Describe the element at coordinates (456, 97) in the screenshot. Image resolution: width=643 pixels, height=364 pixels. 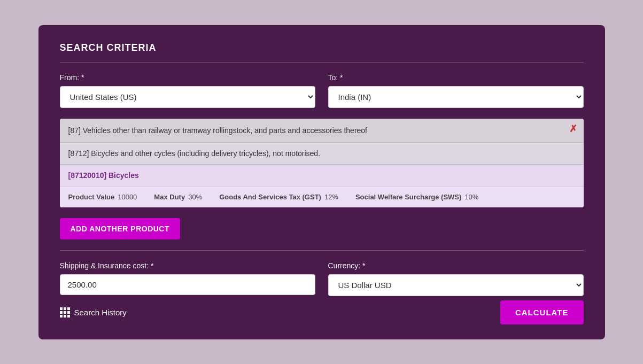
I see `to-select: India (IN) China (CN) Japan (JP) Brazil …` at that location.